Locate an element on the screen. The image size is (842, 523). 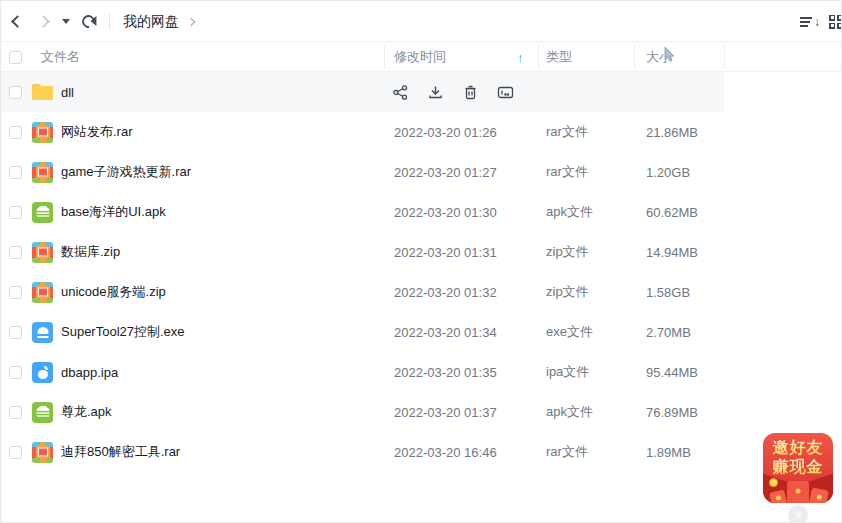
file-size: 2.70MB is located at coordinates (668, 332).